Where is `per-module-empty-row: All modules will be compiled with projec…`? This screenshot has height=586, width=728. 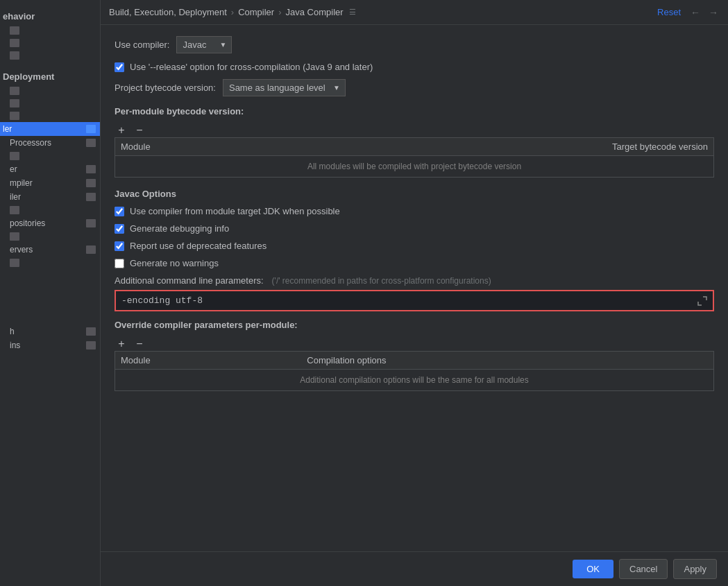
per-module-empty-row: All modules will be compiled with projec… is located at coordinates (415, 166).